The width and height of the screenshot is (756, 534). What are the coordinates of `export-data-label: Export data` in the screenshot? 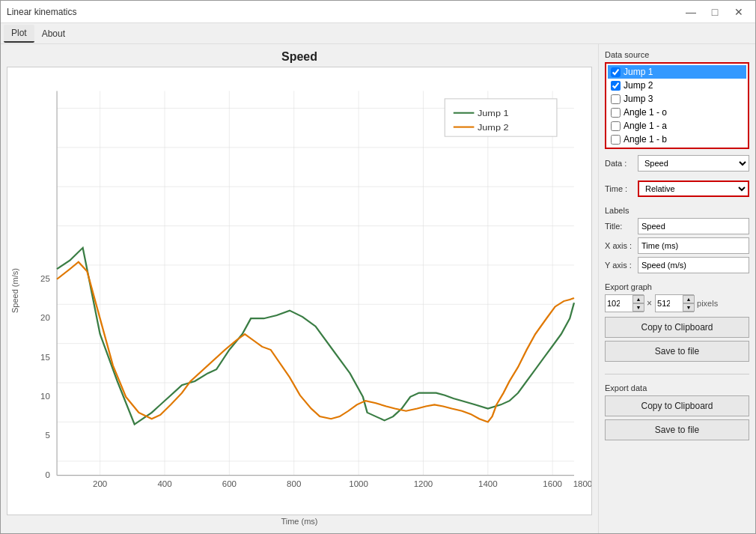 It's located at (677, 388).